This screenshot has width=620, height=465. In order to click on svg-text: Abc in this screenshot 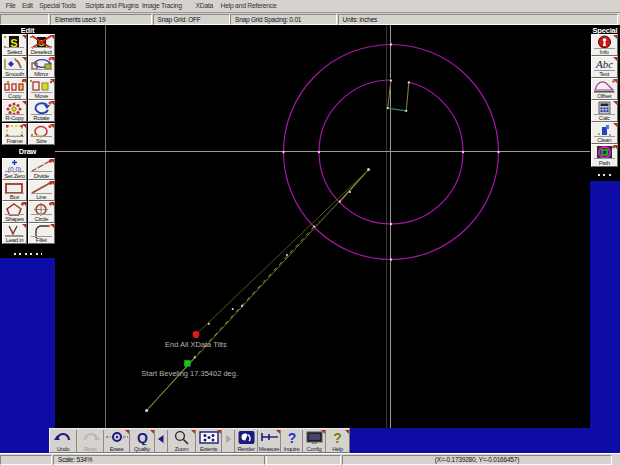, I will do `click(604, 64)`.